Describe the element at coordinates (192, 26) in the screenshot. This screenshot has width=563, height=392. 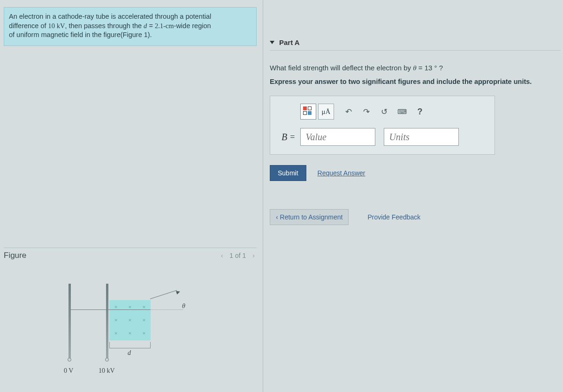
I see `problem-text: -wide region` at that location.